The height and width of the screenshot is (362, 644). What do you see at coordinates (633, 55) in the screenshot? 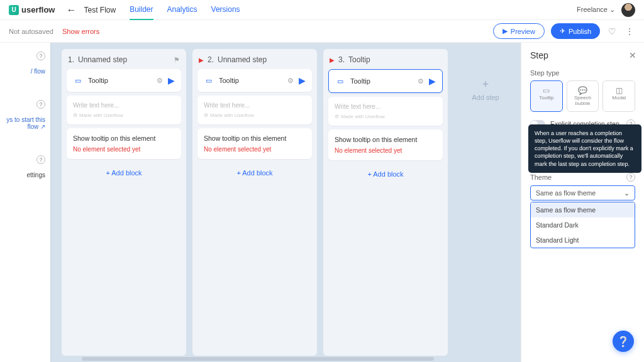
I see `close-icon: ✕` at bounding box center [633, 55].